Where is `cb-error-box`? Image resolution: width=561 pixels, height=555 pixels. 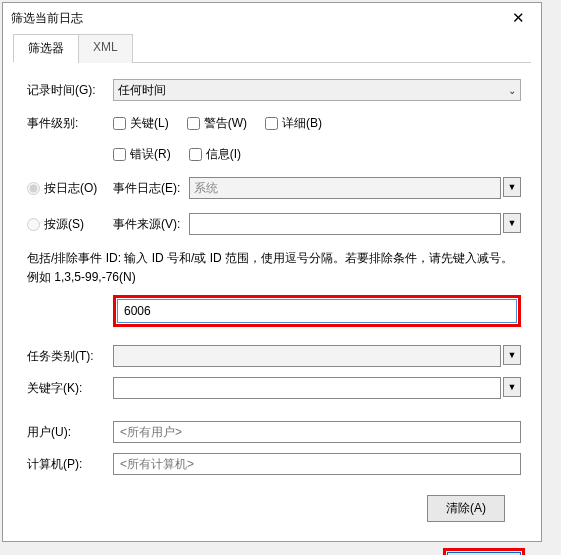 cb-error-box is located at coordinates (120, 154).